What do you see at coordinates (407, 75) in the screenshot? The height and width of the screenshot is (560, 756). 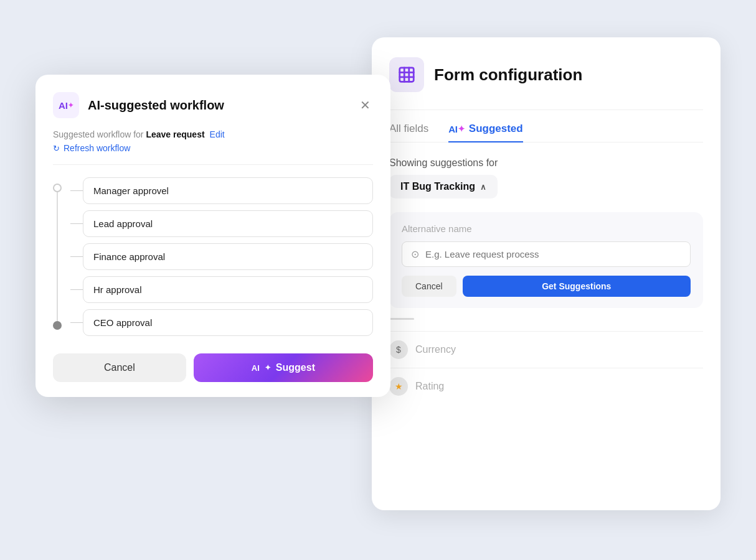 I see `form-config-icon-box` at bounding box center [407, 75].